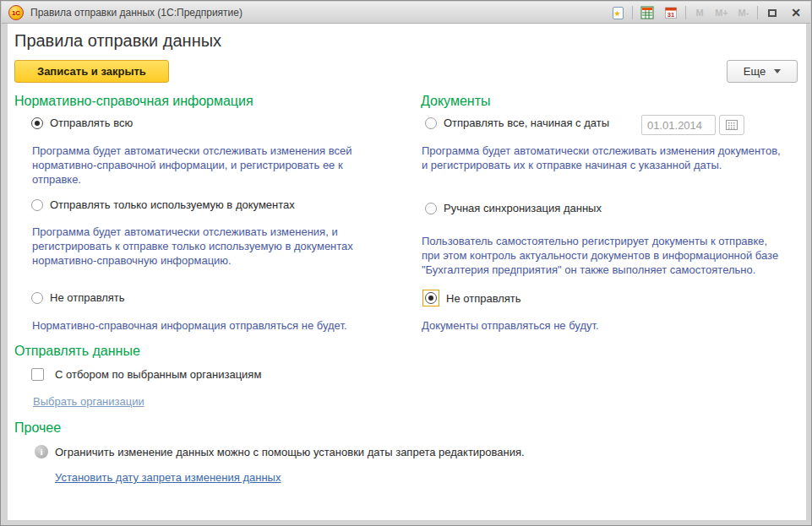  I want to click on memory-m-minus-button: М-, so click(744, 13).